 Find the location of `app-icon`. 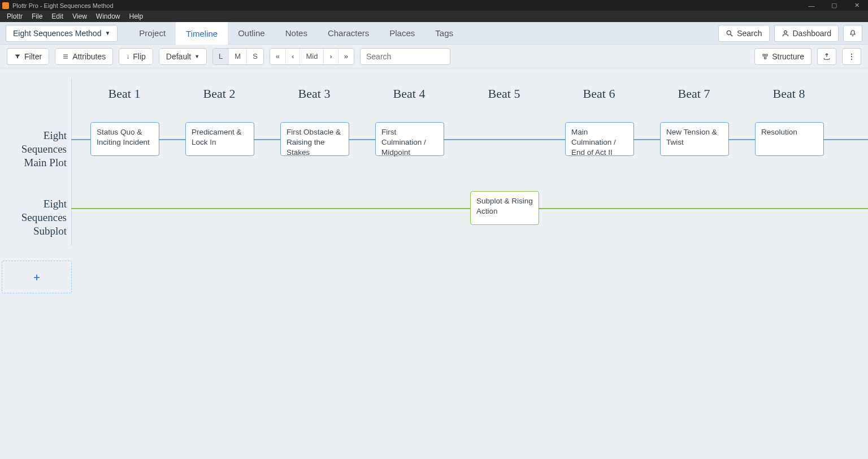

app-icon is located at coordinates (6, 6).